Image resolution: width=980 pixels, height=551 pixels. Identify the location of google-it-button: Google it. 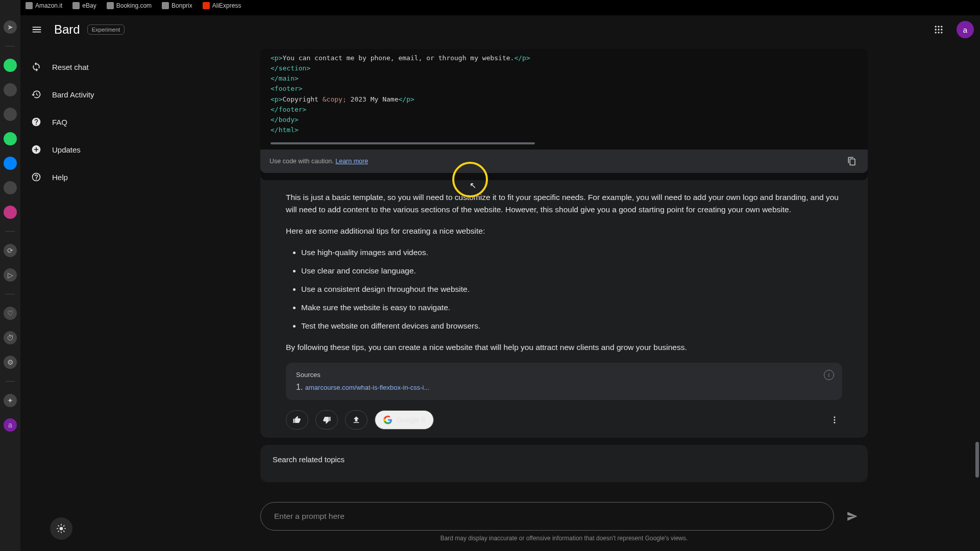
(404, 420).